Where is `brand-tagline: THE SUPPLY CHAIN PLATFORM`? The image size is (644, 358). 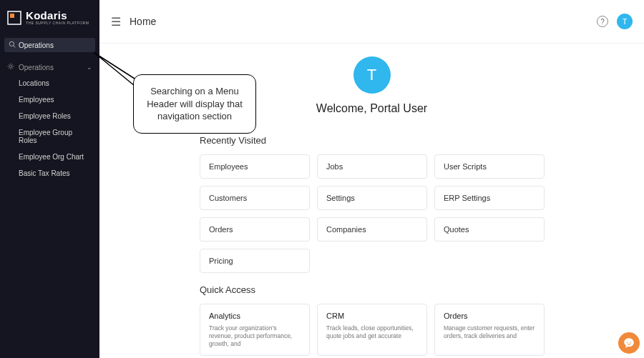 brand-tagline: THE SUPPLY CHAIN PLATFORM is located at coordinates (57, 23).